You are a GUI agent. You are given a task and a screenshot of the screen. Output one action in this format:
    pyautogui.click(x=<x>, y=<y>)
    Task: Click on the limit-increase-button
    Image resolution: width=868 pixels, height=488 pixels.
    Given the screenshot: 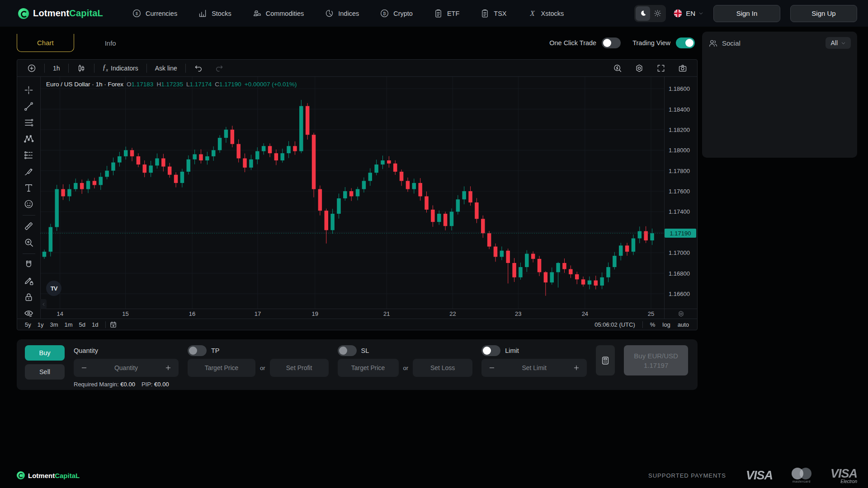 What is the action you would take?
    pyautogui.click(x=576, y=368)
    